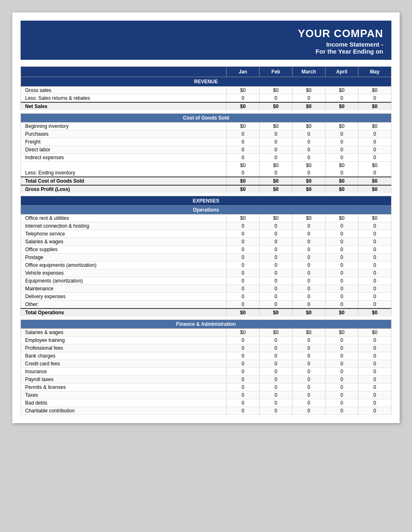 The image size is (412, 532). Describe the element at coordinates (206, 173) in the screenshot. I see `less-ending-inventory-row: Less: Ending inventory 0 0 0 0 0` at that location.